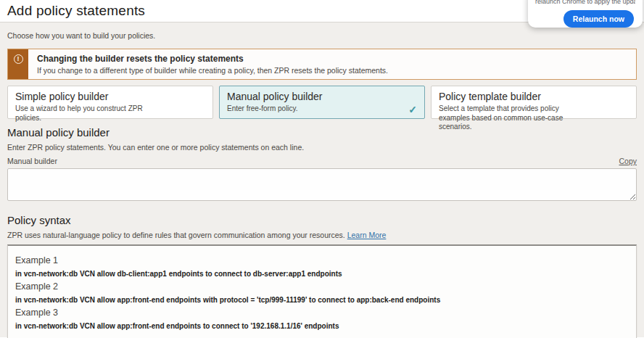  I want to click on card-description: Use a wizard to help you construct ZPR p…, so click(110, 113).